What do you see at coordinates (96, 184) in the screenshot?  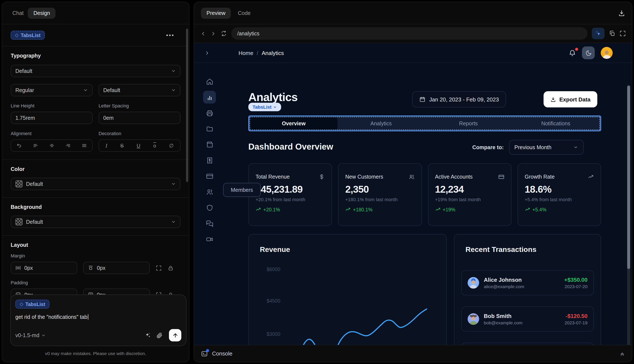 I see `color-select: Default` at bounding box center [96, 184].